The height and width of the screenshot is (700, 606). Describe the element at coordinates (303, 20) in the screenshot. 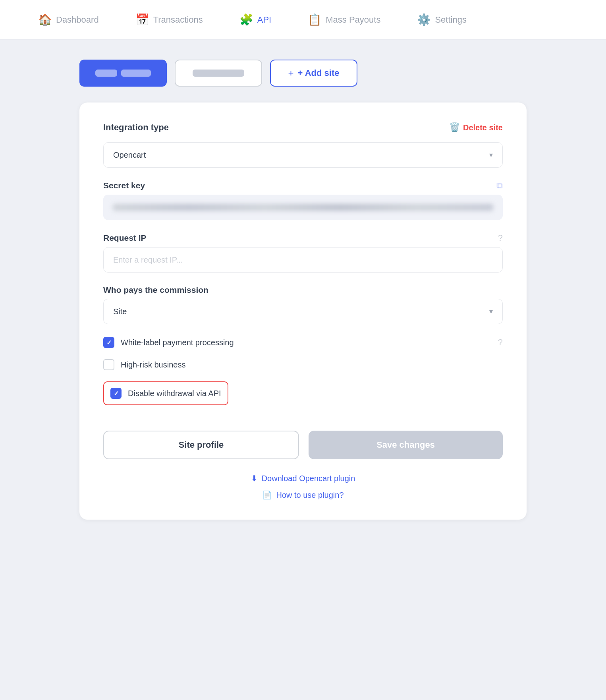

I see `top-navigation: 🏠 Dashboard 📅 Transactions 🧩 API 📋 Mass …` at that location.